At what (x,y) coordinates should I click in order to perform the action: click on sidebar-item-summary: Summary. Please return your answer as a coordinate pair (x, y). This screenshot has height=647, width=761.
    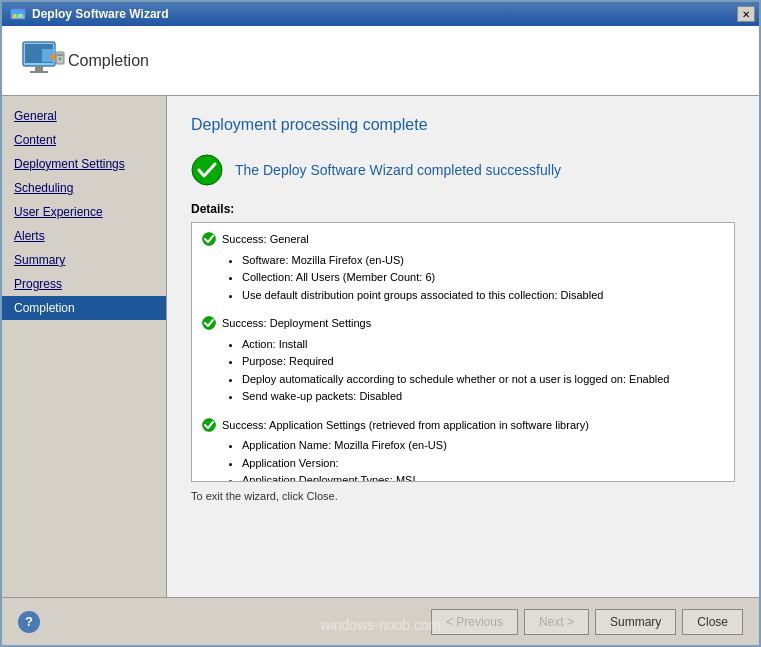
    Looking at the image, I should click on (84, 260).